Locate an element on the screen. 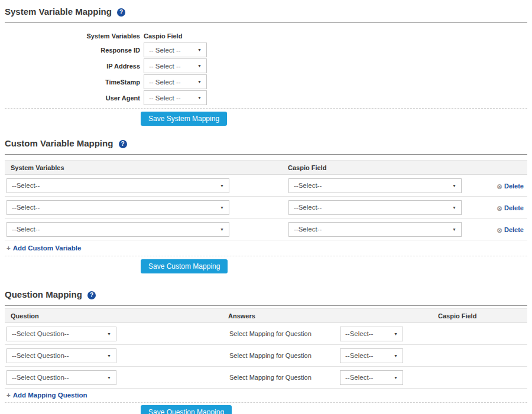 This screenshot has height=414, width=532. save-system-mapping-button: Save System Mapping is located at coordinates (184, 119).